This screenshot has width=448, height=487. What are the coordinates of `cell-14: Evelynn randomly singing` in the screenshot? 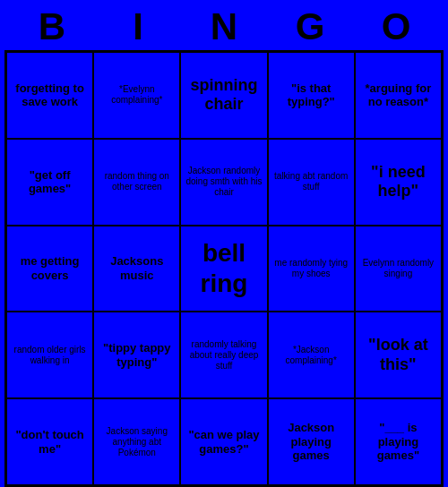 It's located at (398, 269).